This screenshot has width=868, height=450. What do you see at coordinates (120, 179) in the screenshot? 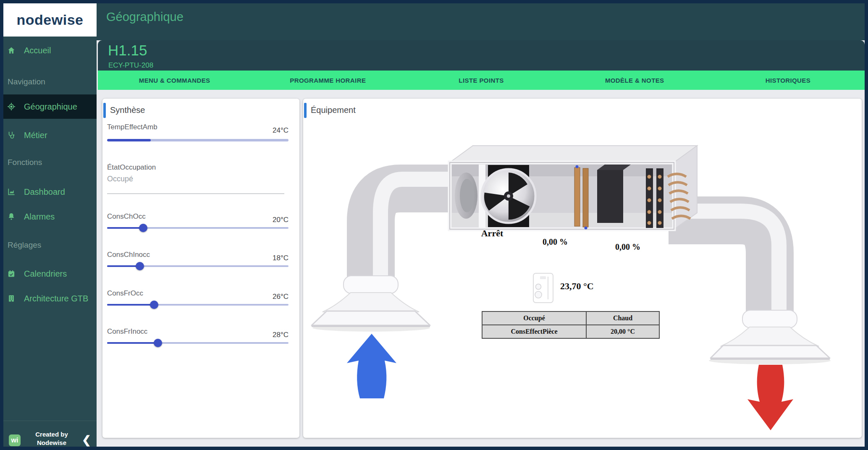
I see `etat-occupation-field: Occupé` at bounding box center [120, 179].